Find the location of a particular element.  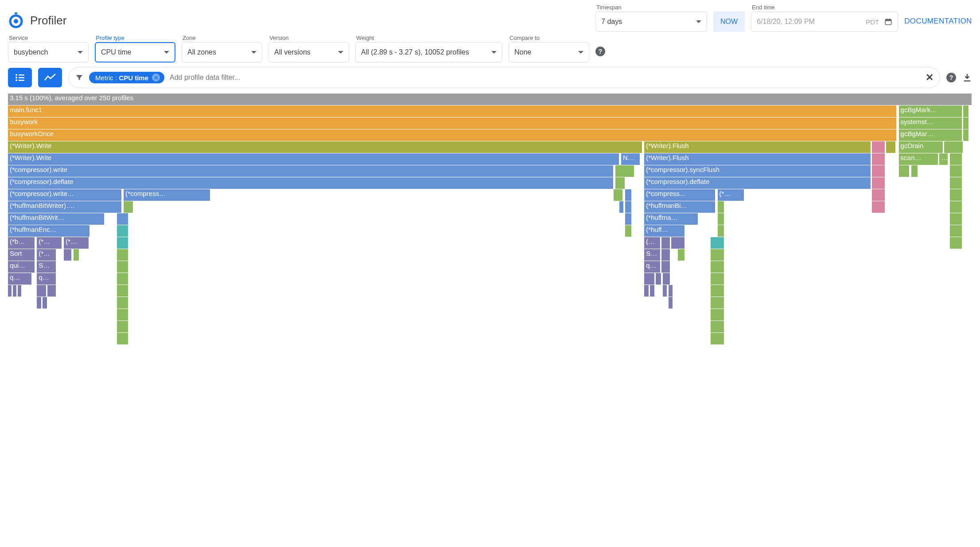

flame-cell: (*huffmanBitWrit… is located at coordinates (56, 219).